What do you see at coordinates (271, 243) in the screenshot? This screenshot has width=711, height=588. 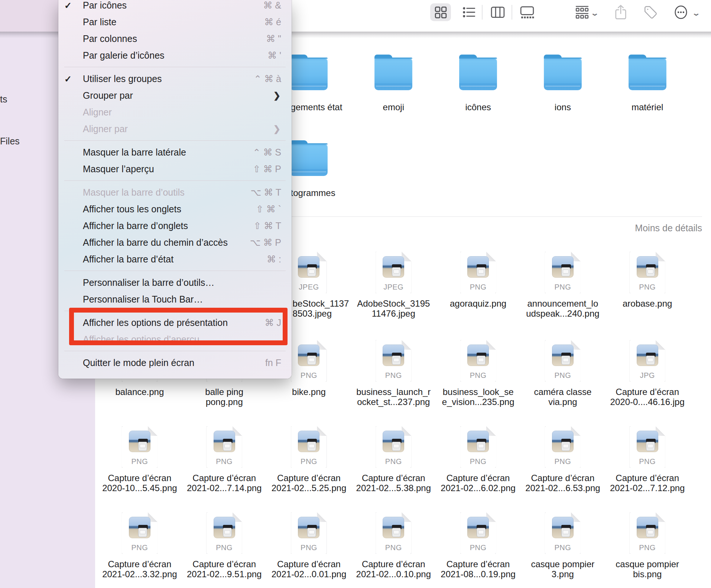 I see `menu-item-shortcut: ⌥ ⌘ P` at bounding box center [271, 243].